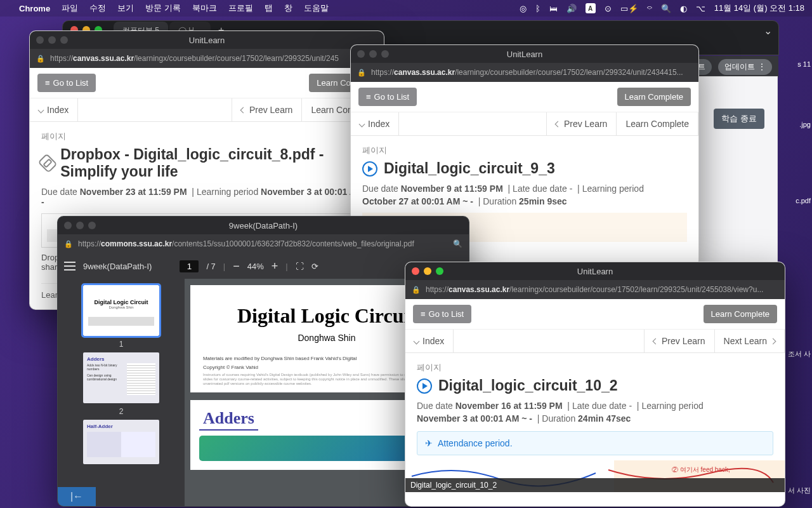 The height and width of the screenshot is (508, 812). What do you see at coordinates (163, 8) in the screenshot?
I see `menu-history: 방문 기록` at bounding box center [163, 8].